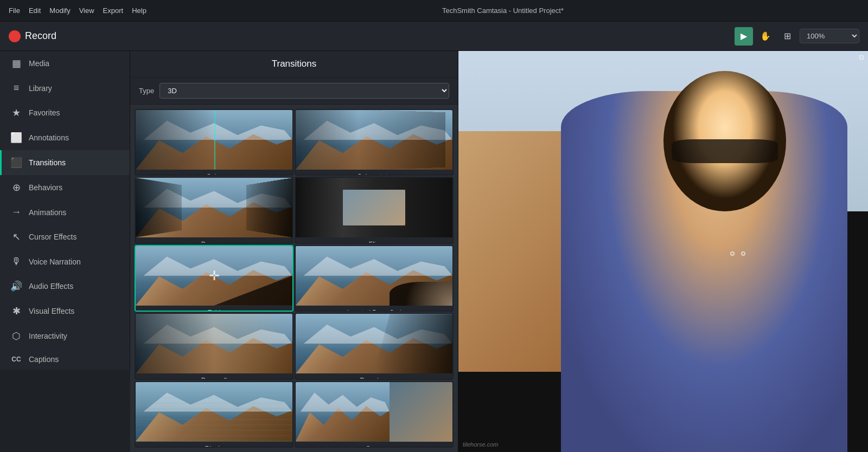 This screenshot has height=452, width=868. What do you see at coordinates (214, 309) in the screenshot?
I see `transition-fold-label: Fold` at bounding box center [214, 309].